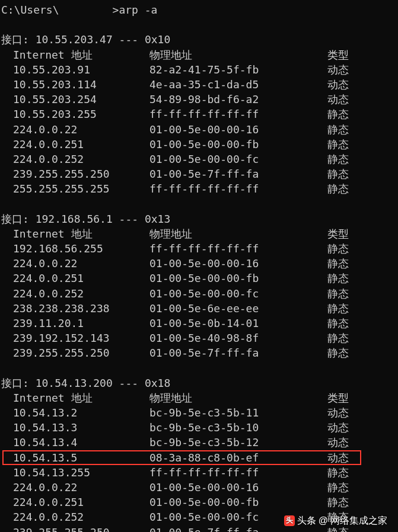 This screenshot has width=398, height=532. I want to click on arp-entry: 239.192.152.14301-00-5e-40-98-8f静态, so click(199, 338).